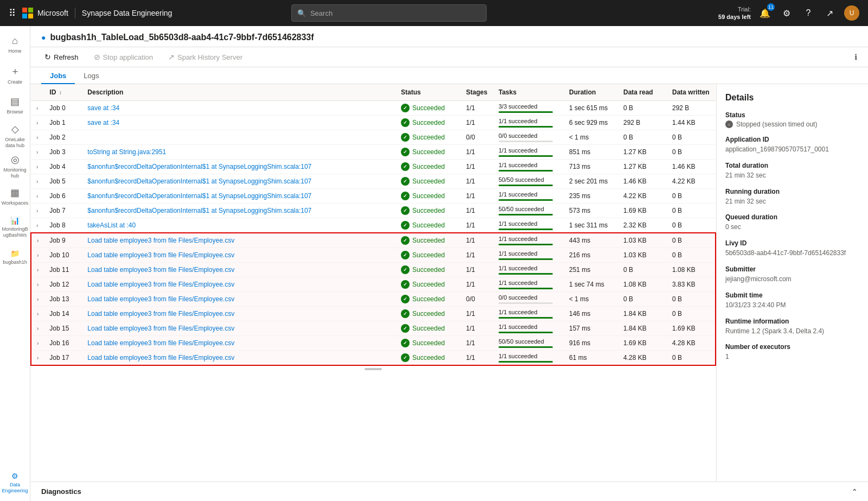 The width and height of the screenshot is (868, 501). Describe the element at coordinates (15, 136) in the screenshot. I see `sidebar-item-onelake: ◇ OneLake data hub` at that location.